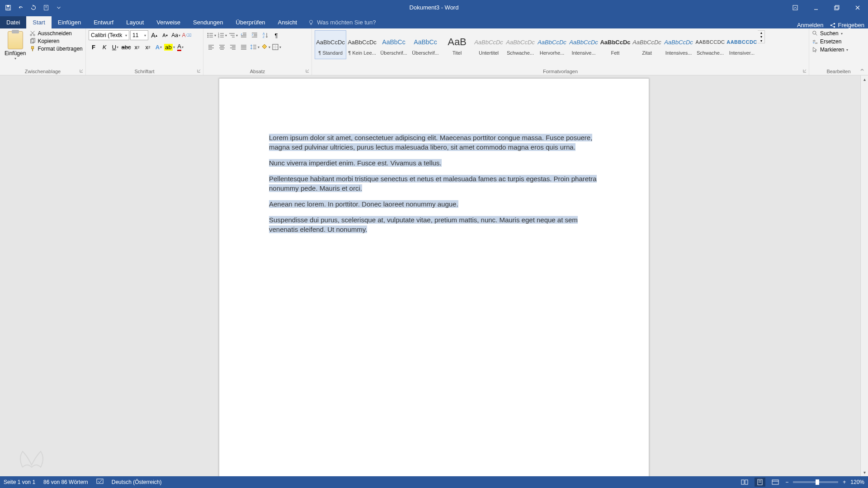 Image resolution: width=868 pixels, height=488 pixels. What do you see at coordinates (255, 35) in the screenshot?
I see `increase-indent-button` at bounding box center [255, 35].